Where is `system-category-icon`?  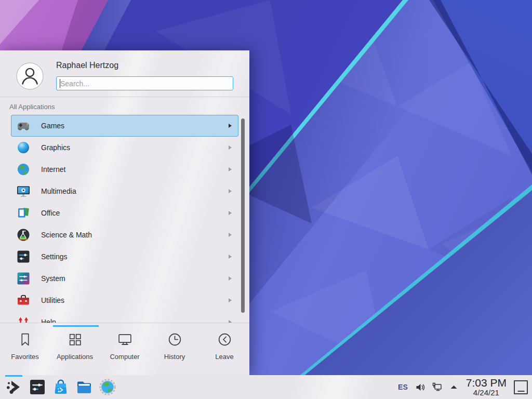
system-category-icon is located at coordinates (23, 278).